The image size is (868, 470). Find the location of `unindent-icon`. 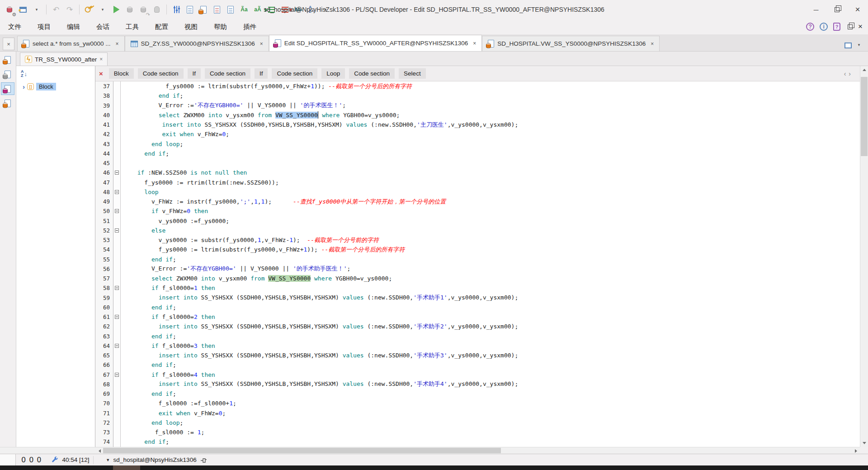

unindent-icon is located at coordinates (285, 9).